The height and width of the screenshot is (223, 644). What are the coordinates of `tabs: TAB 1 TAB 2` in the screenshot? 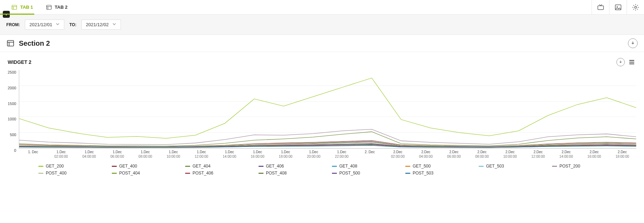 It's located at (37, 7).